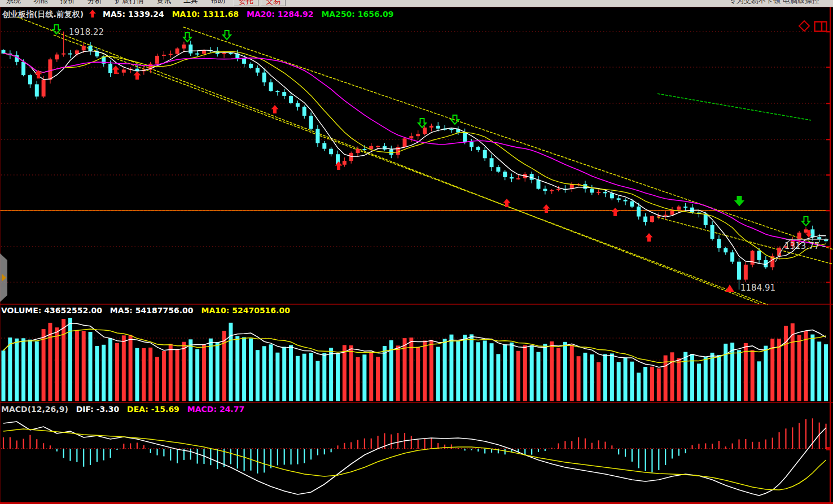 The image size is (833, 504). Describe the element at coordinates (86, 32) in the screenshot. I see `svg-text: 1918.22` at that location.